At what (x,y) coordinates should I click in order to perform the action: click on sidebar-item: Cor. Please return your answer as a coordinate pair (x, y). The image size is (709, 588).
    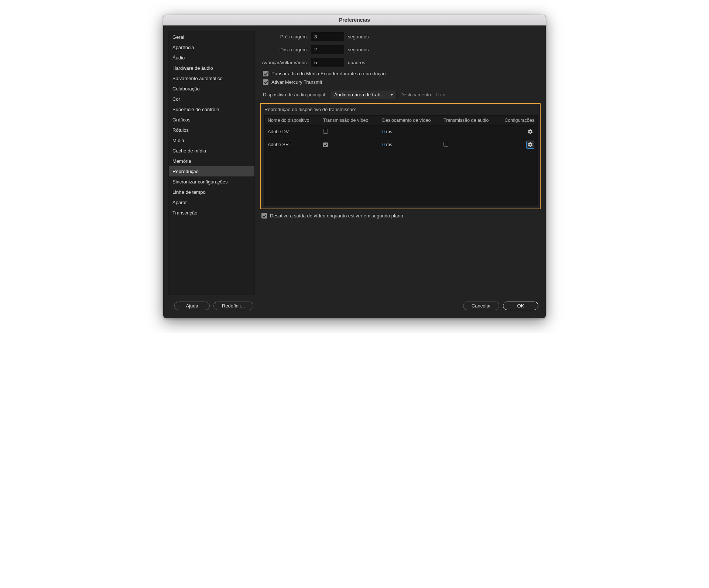
    Looking at the image, I should click on (212, 99).